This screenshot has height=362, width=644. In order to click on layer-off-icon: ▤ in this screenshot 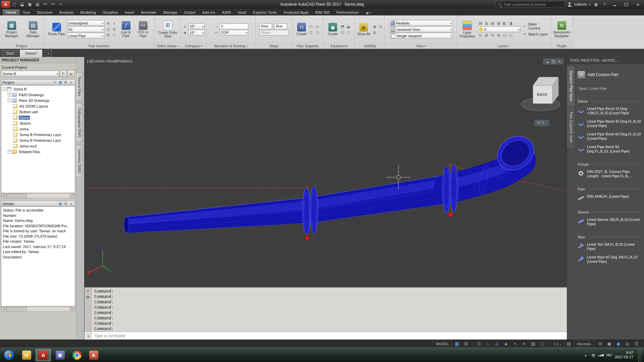, I will do `click(480, 23)`.